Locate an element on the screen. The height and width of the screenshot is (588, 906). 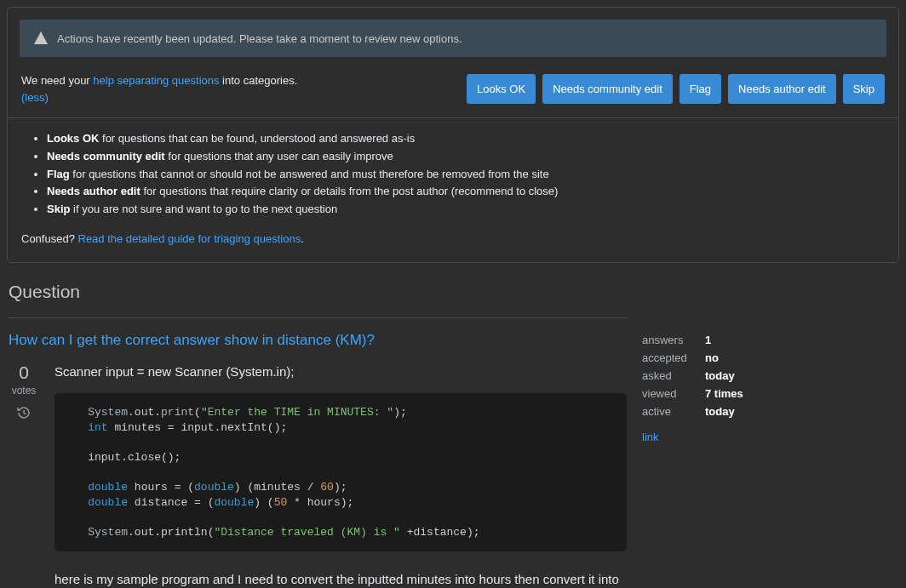
stat-value: 7 times is located at coordinates (797, 393).